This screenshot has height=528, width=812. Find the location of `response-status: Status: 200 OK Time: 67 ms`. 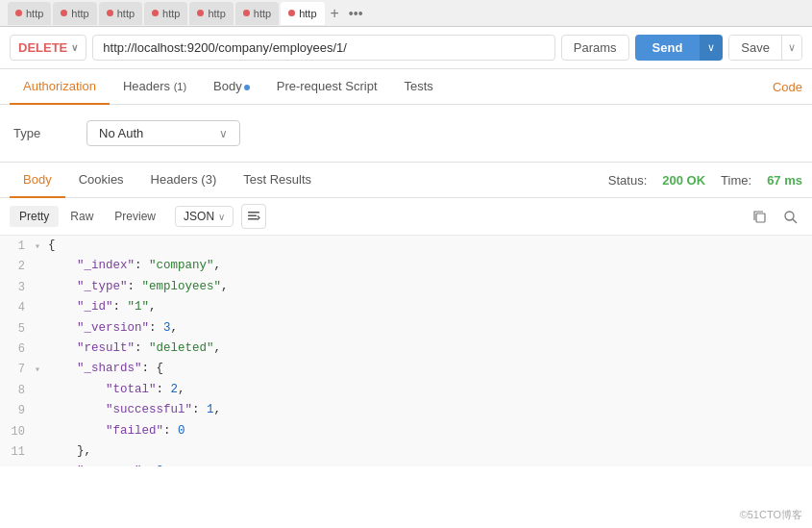

response-status: Status: 200 OK Time: 67 ms is located at coordinates (705, 181).